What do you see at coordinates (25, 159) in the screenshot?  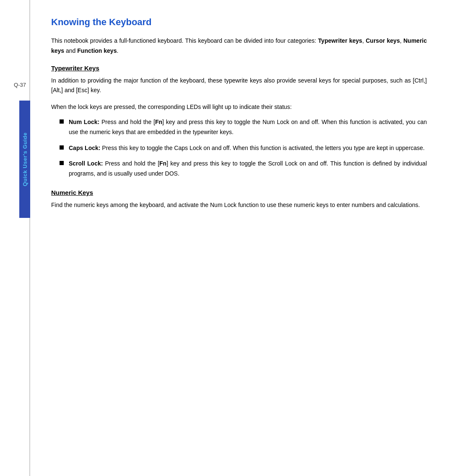 I see `sidebar-label: Quick User's Guide` at bounding box center [25, 159].